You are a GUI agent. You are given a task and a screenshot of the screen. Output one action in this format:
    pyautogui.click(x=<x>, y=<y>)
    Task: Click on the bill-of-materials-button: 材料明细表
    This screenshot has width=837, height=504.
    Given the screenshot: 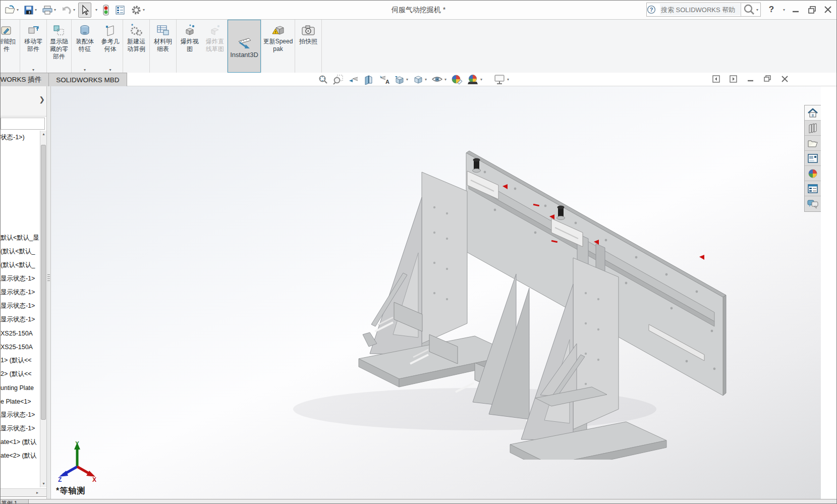 What is the action you would take?
    pyautogui.click(x=163, y=46)
    